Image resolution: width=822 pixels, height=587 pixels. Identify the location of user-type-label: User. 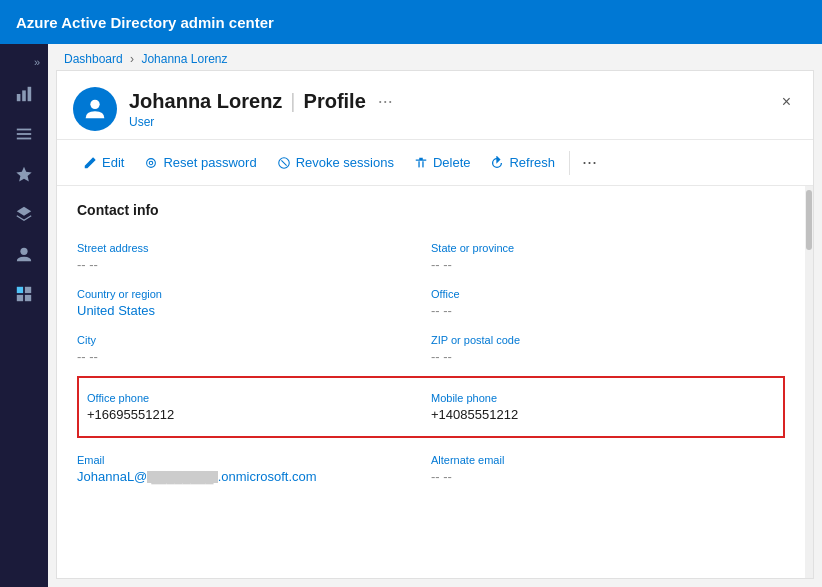
(261, 122).